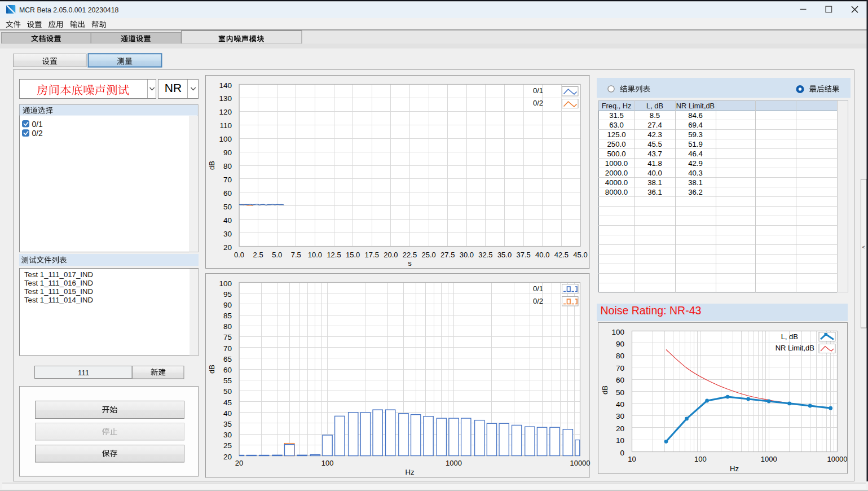 The height and width of the screenshot is (491, 868). Describe the element at coordinates (655, 134) in the screenshot. I see `svg-text: 42.3` at that location.